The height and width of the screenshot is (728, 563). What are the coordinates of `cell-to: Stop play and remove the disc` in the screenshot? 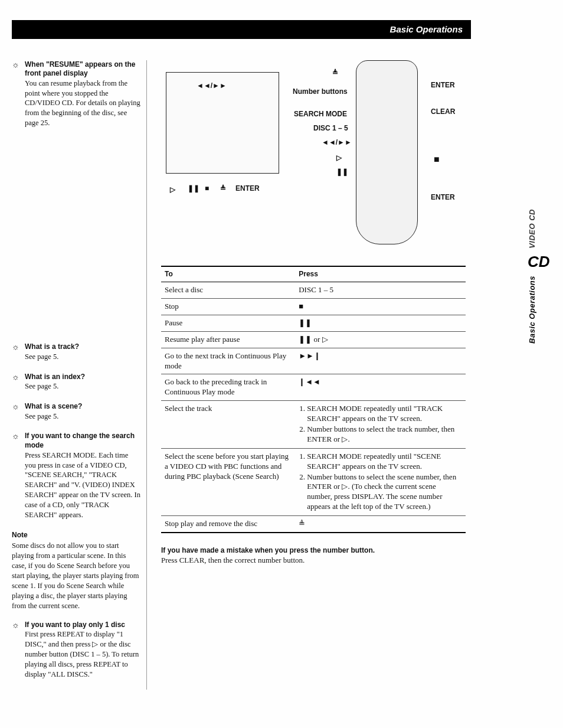 It's located at (228, 524).